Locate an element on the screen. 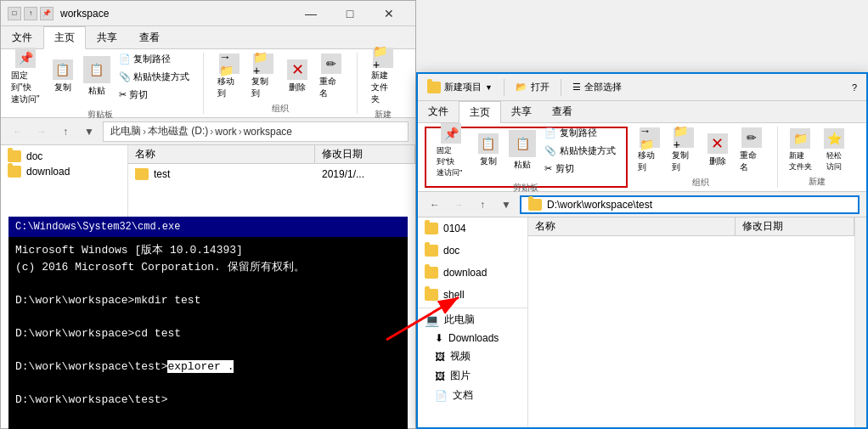 The height and width of the screenshot is (429, 868). fg-up-button: ↑ is located at coordinates (482, 205).